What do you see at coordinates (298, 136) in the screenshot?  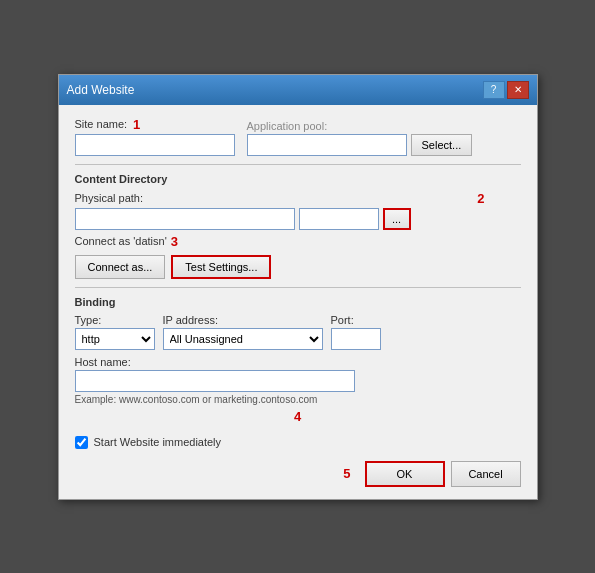 I see `site-app-row: Site name: 1 download datisnetwork Appli…` at bounding box center [298, 136].